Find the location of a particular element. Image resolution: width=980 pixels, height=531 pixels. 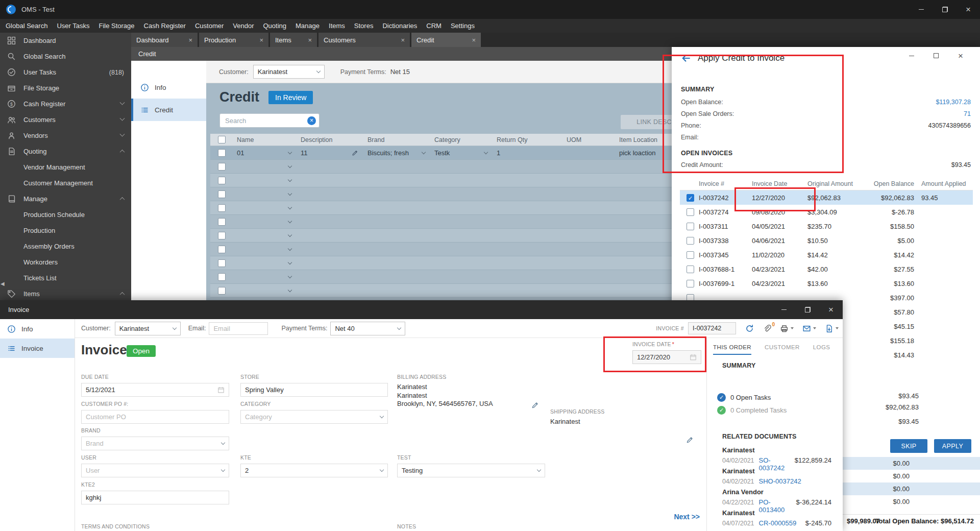

menu-user-tasks: User Tasks is located at coordinates (73, 26).